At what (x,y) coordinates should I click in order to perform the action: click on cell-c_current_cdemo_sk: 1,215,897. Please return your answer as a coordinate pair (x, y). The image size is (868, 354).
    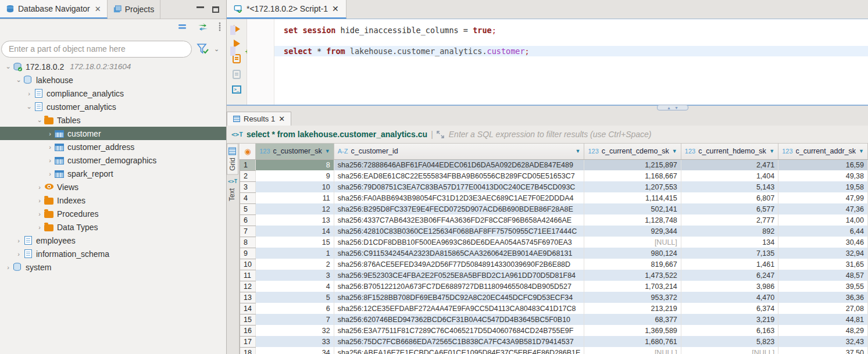
    Looking at the image, I should click on (633, 165).